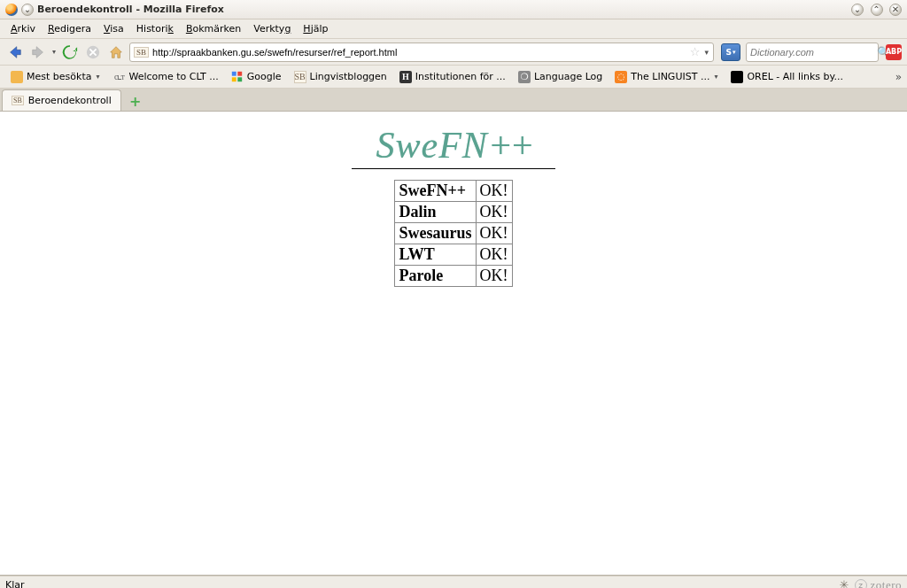  I want to click on bookmark-label: Lingvistbloggen, so click(349, 76).